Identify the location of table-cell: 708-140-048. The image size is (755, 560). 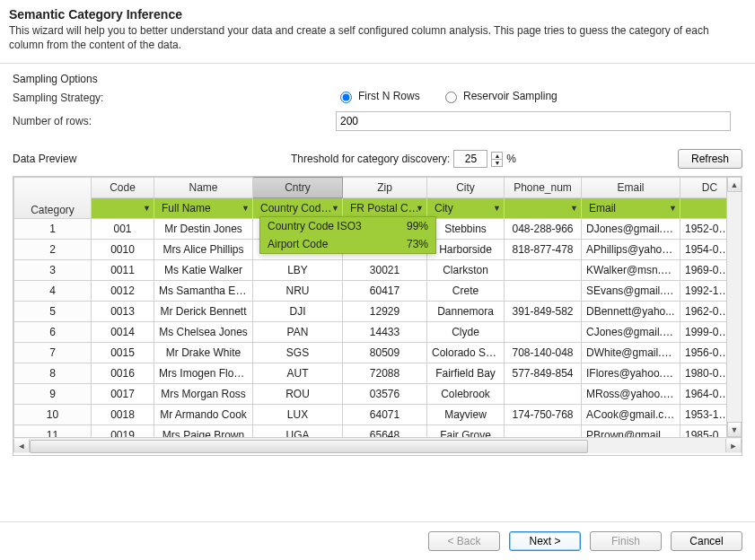
(543, 354).